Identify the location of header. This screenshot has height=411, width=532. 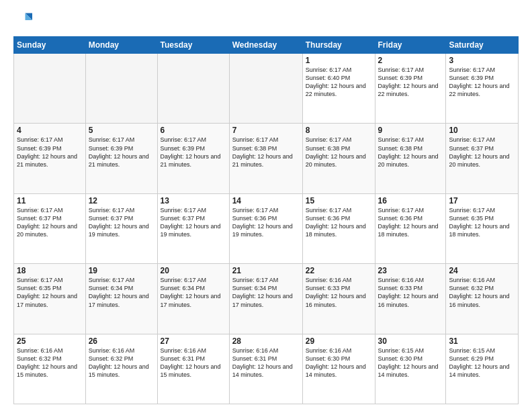
(266, 20).